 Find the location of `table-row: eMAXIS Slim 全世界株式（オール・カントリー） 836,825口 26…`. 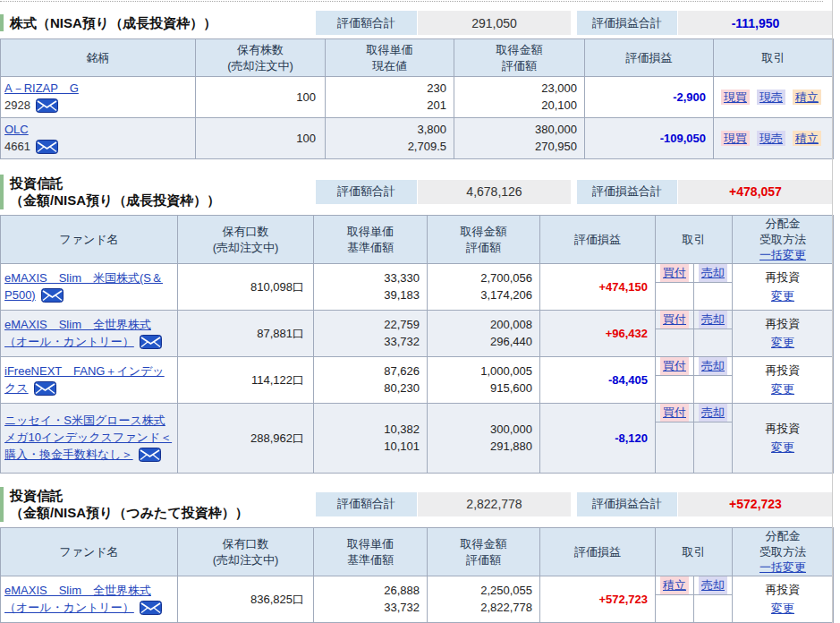

table-row: eMAXIS Slim 全世界株式（オール・カントリー） 836,825口 26… is located at coordinates (417, 600).